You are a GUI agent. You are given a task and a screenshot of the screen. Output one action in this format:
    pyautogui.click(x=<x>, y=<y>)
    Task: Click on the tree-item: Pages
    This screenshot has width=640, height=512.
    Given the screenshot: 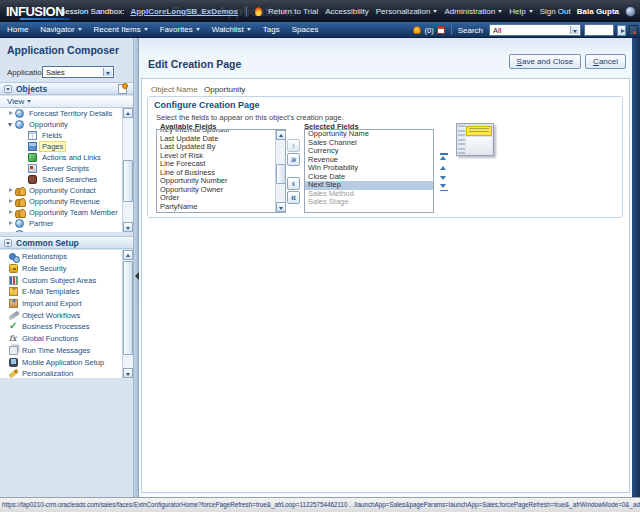 What is the action you would take?
    pyautogui.click(x=61, y=146)
    